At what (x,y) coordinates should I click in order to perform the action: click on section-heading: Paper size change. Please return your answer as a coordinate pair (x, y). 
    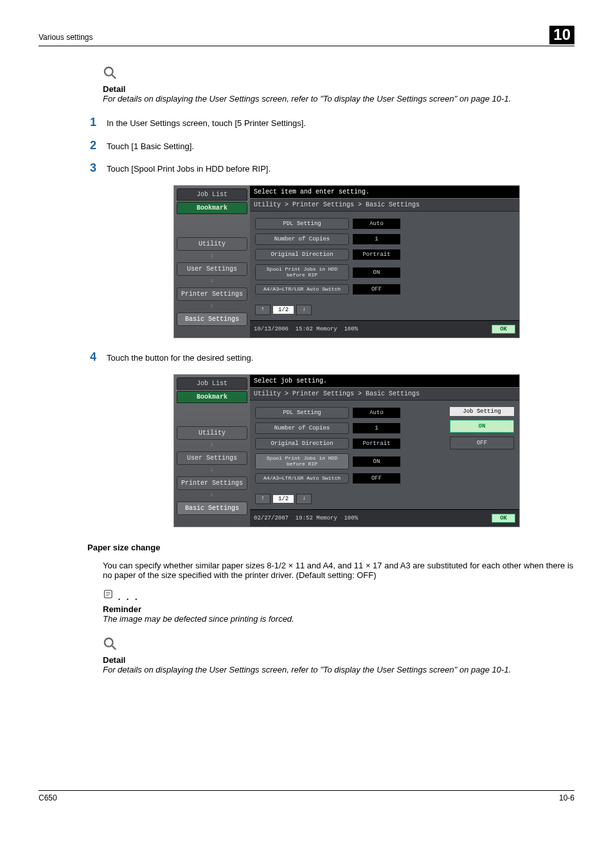
    Looking at the image, I should click on (331, 548).